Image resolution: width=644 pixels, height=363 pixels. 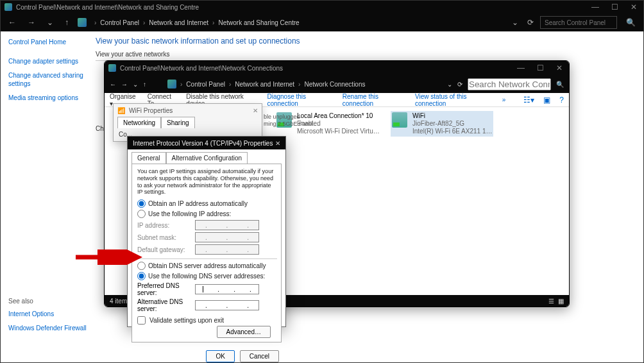 I want to click on crumb-1: Control Panel, so click(x=119, y=23).